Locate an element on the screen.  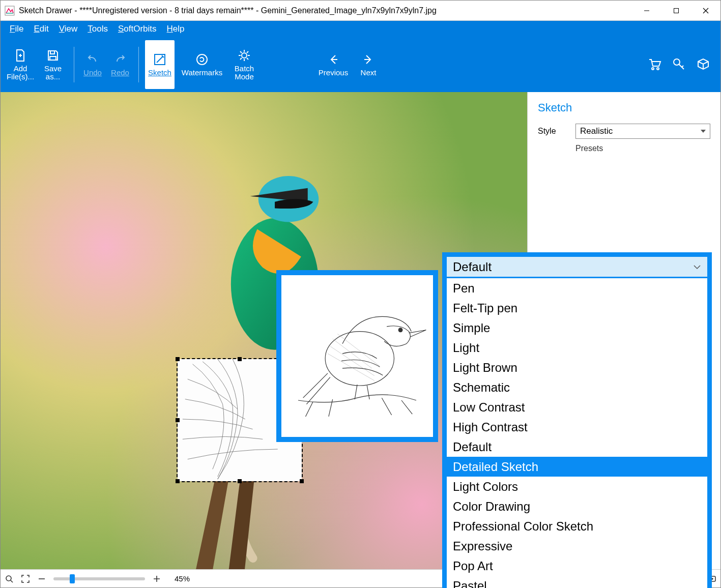
menu-edit: Edit is located at coordinates (41, 29).